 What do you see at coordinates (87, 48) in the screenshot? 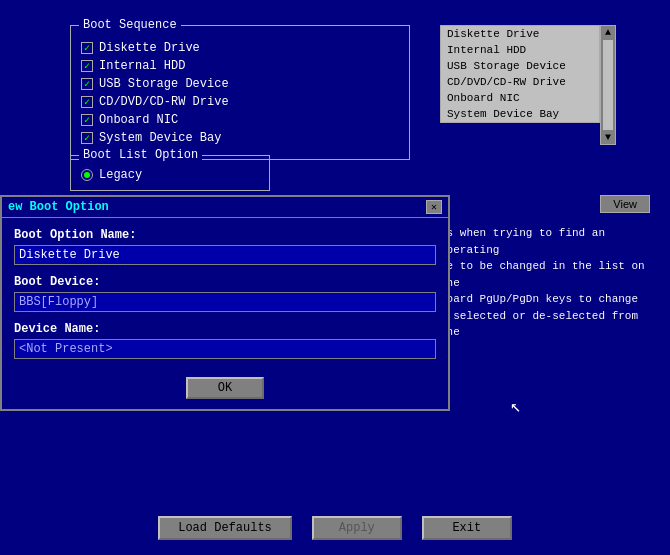
I see `checkbox-diskette: ✓` at bounding box center [87, 48].